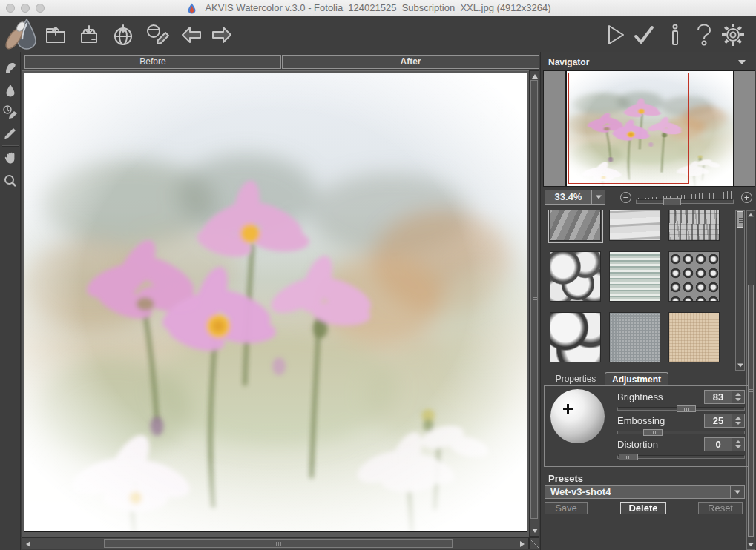  What do you see at coordinates (740, 291) in the screenshot?
I see `texture-scrollbar` at bounding box center [740, 291].